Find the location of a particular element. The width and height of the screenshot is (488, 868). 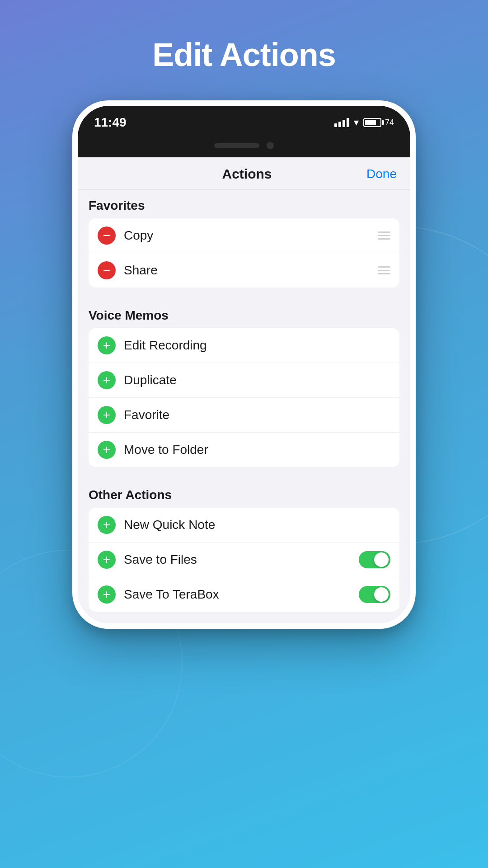

minus-icon-share is located at coordinates (107, 270).